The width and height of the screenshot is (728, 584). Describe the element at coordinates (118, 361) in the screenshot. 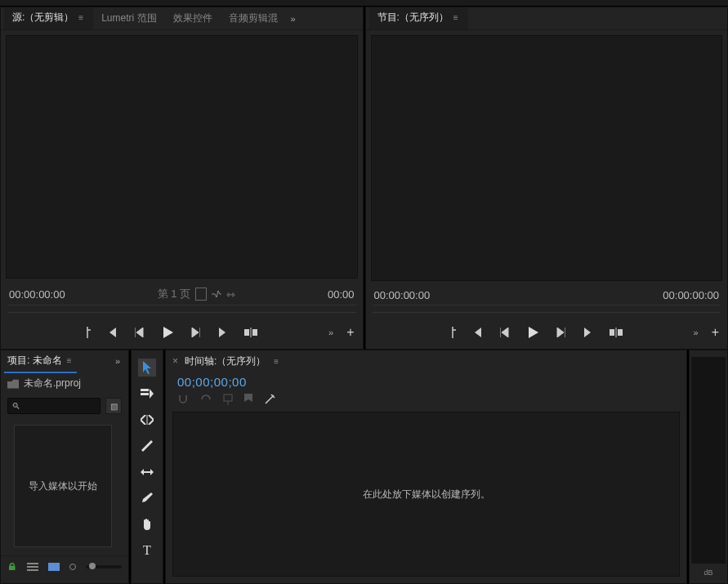

I see `project-tabs-overflow-icon: »` at that location.